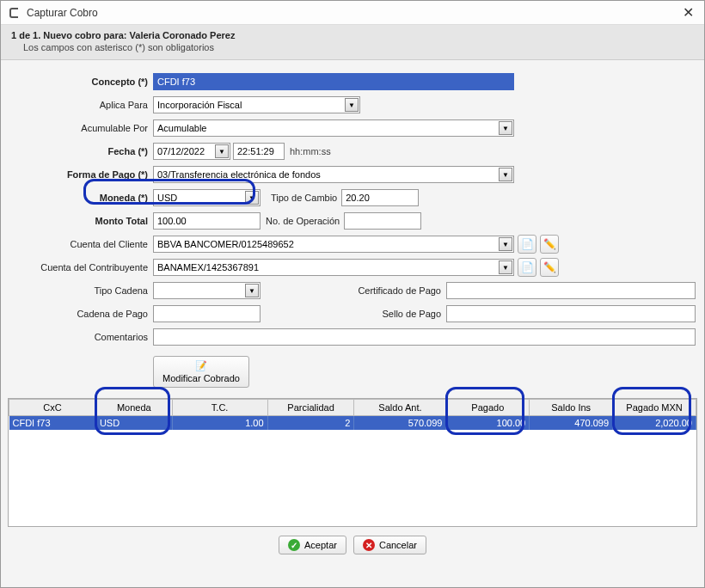  I want to click on label-acumulable: Acumulable Por, so click(81, 128).